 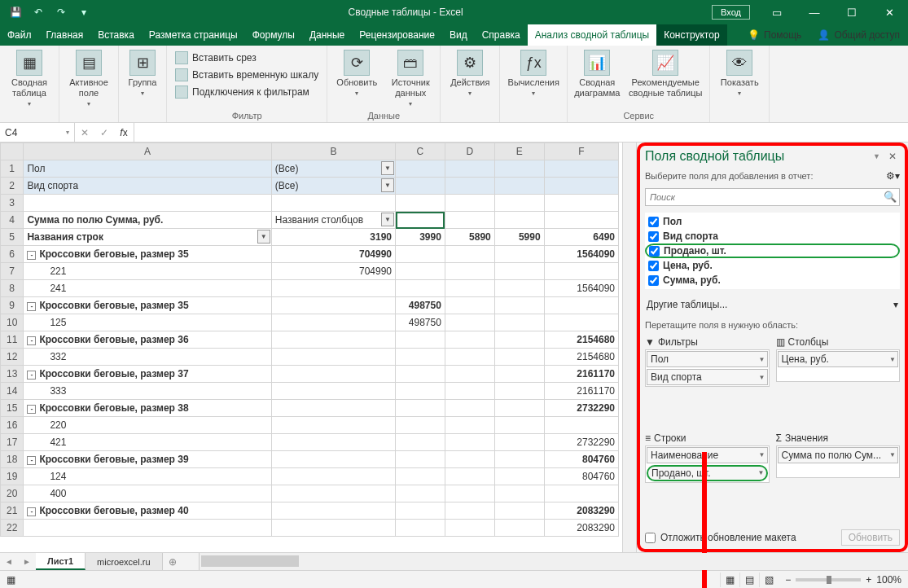 I want to click on col-header-A: A, so click(x=147, y=151).